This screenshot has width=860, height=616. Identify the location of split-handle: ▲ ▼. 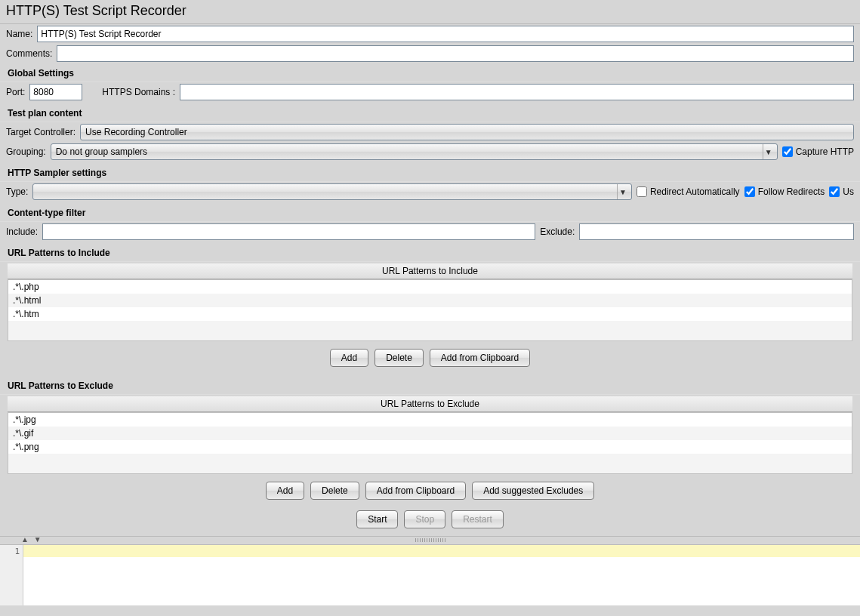
(430, 541).